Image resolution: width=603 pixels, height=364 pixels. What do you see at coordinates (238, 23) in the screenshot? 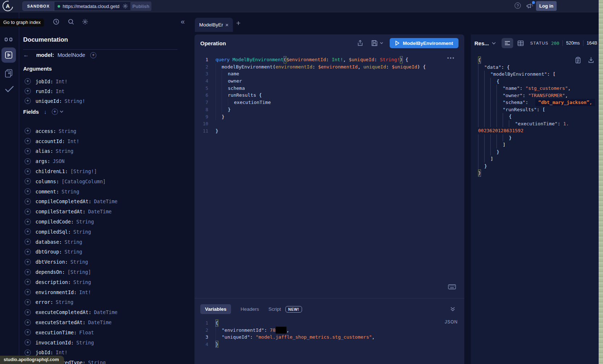
I see `new-tab-icon: +` at bounding box center [238, 23].